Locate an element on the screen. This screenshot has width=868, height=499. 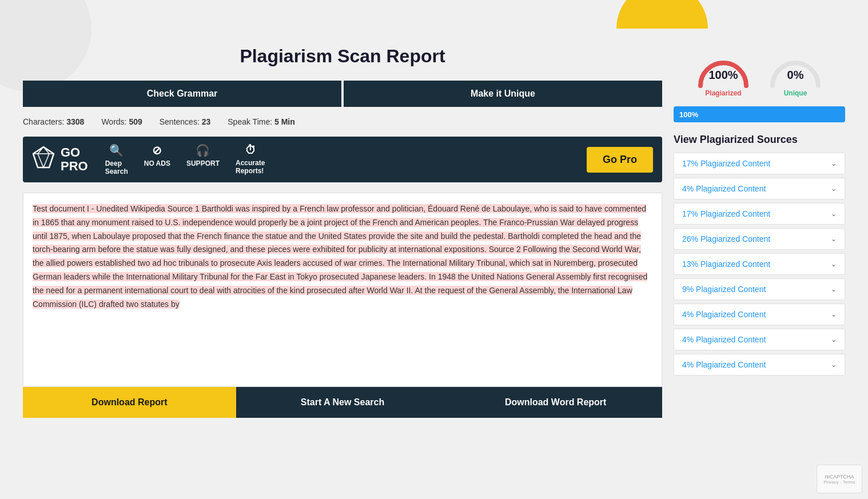
no-ads-icon: ⊘ is located at coordinates (157, 150).